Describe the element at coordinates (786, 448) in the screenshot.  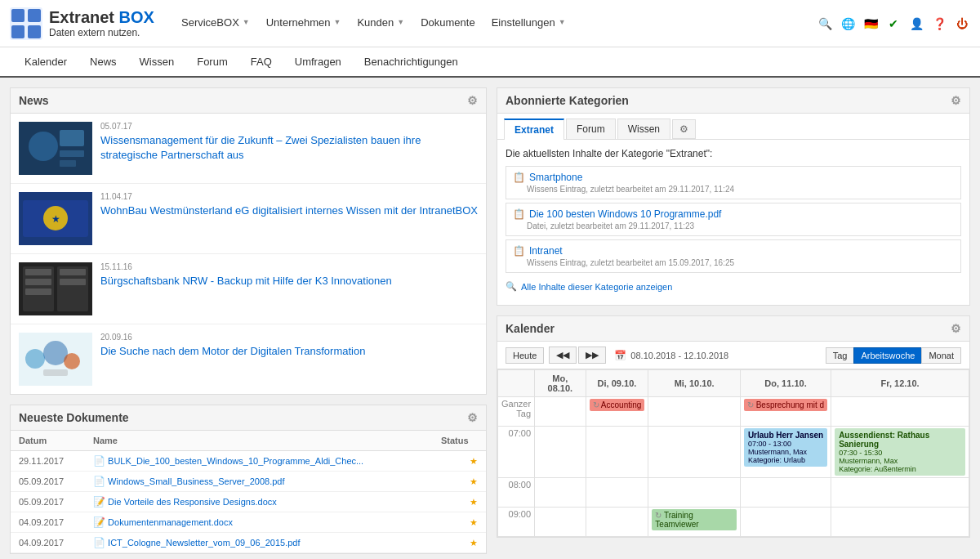
I see `event-urlaub: Urlaub Herr Jansen 07:00 - 13:00 Musterm…` at that location.